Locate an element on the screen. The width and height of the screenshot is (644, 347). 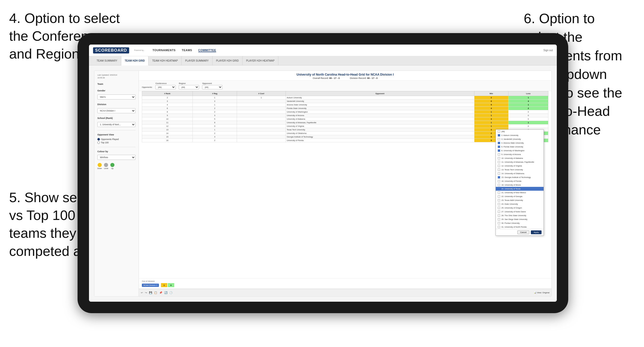
dropdown-item: 4. Arizona State University is located at coordinates (520, 143).